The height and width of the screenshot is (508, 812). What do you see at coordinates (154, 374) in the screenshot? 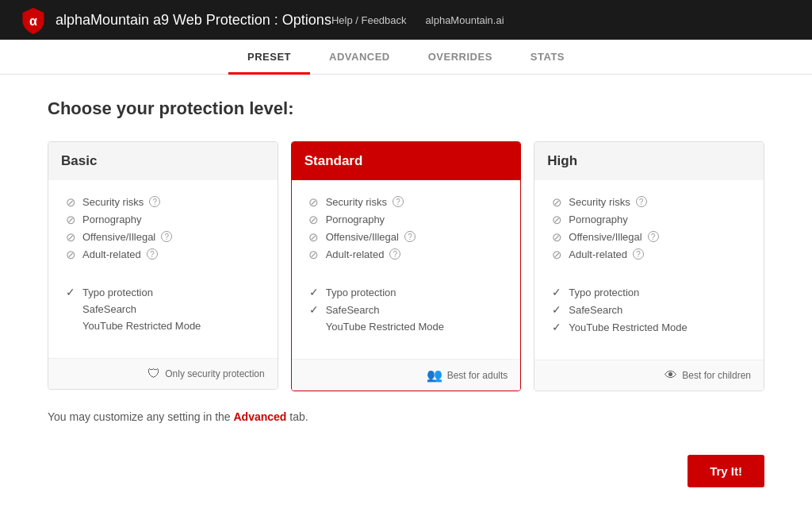
I see `shield-icon: 🛡` at bounding box center [154, 374].